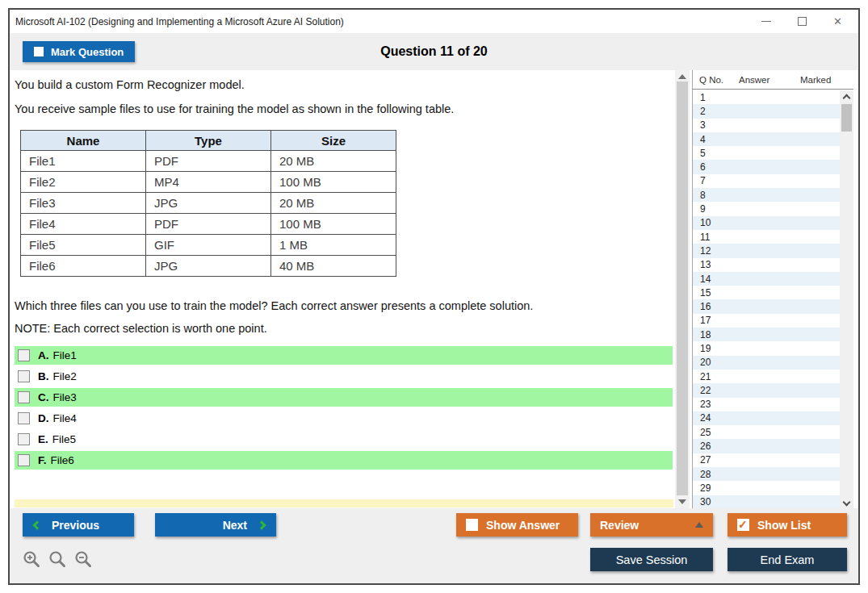  What do you see at coordinates (344, 376) in the screenshot?
I see `answer-option-b: B.File2` at bounding box center [344, 376].